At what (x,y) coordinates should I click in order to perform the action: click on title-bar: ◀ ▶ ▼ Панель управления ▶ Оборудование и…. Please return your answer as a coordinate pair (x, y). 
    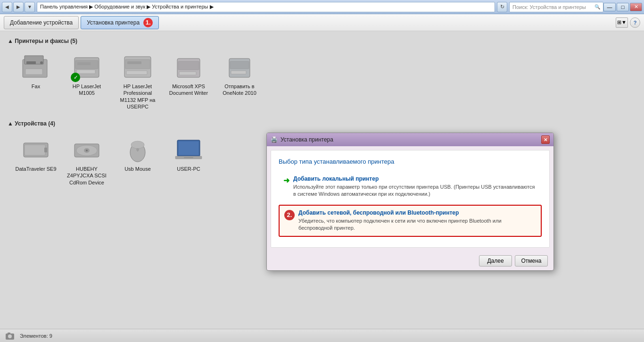
    Looking at the image, I should click on (322, 7).